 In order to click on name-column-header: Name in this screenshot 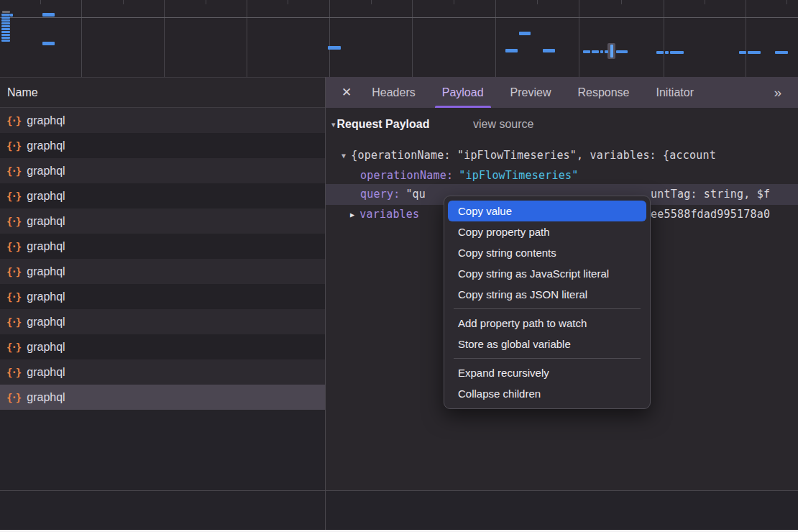, I will do `click(162, 92)`.